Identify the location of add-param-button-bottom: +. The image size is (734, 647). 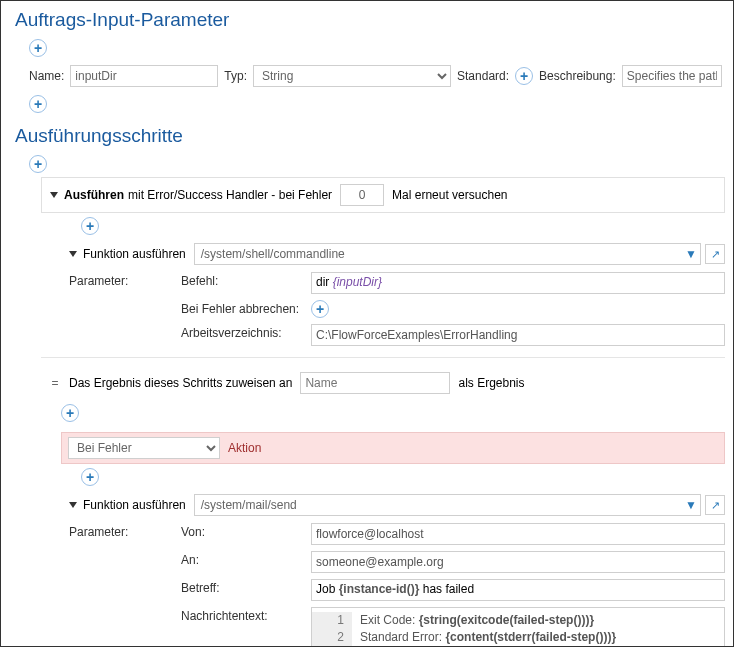
(38, 104).